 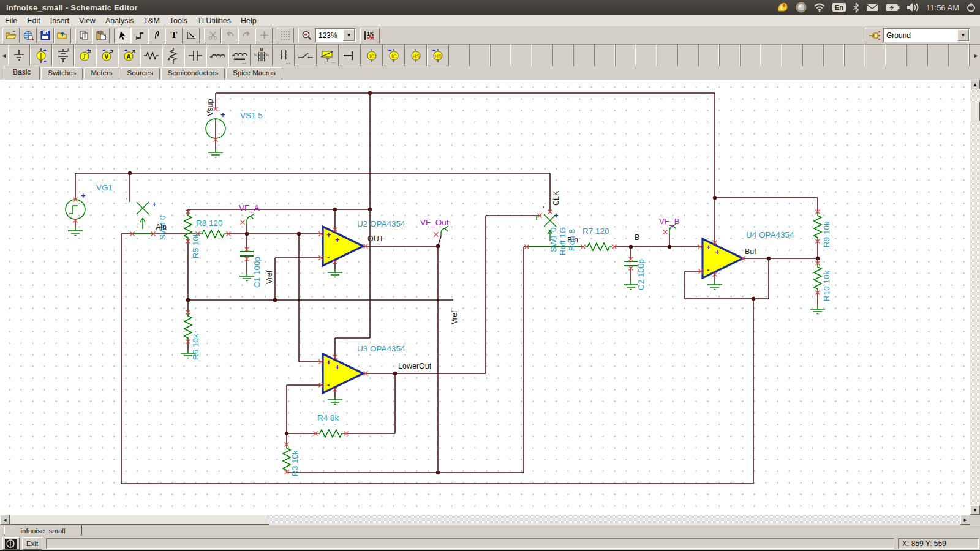 I want to click on probe-vf-b: VF_B, so click(x=669, y=225).